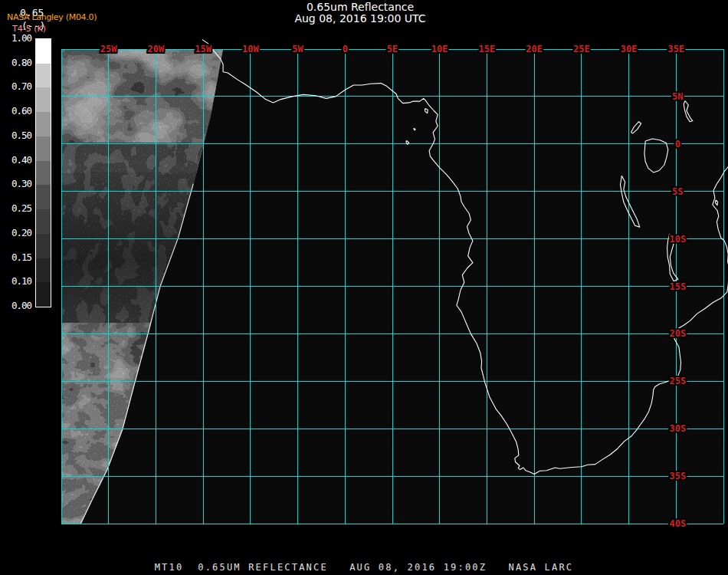 Image resolution: width=728 pixels, height=575 pixels. I want to click on latitude-label: 5N, so click(677, 97).